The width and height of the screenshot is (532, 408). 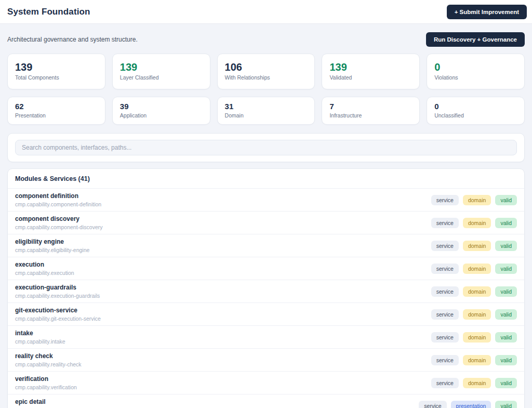 I want to click on module-path: cmp.capability.execution-guardrails, so click(x=57, y=296).